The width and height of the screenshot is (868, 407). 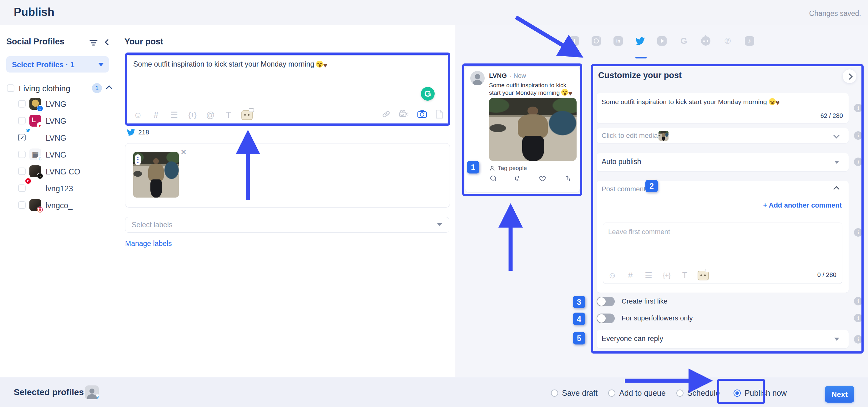 What do you see at coordinates (49, 392) in the screenshot?
I see `selected-profiles-label: Selected profiles` at bounding box center [49, 392].